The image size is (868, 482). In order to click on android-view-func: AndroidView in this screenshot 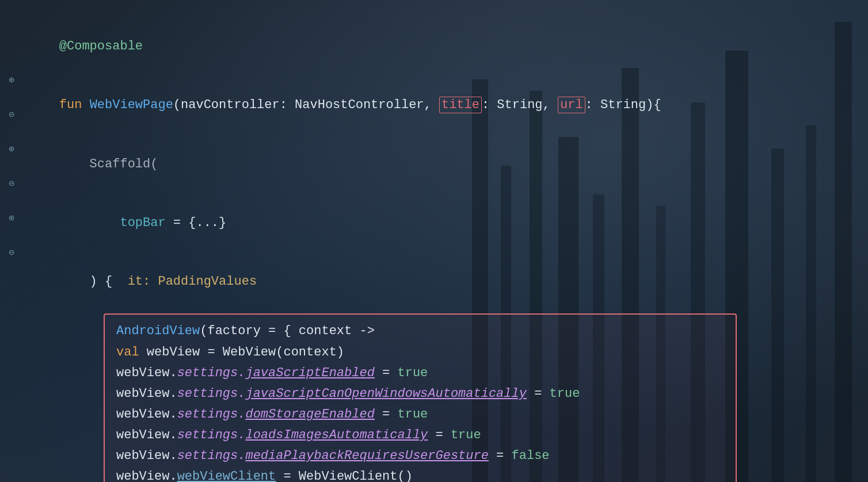, I will do `click(158, 331)`.